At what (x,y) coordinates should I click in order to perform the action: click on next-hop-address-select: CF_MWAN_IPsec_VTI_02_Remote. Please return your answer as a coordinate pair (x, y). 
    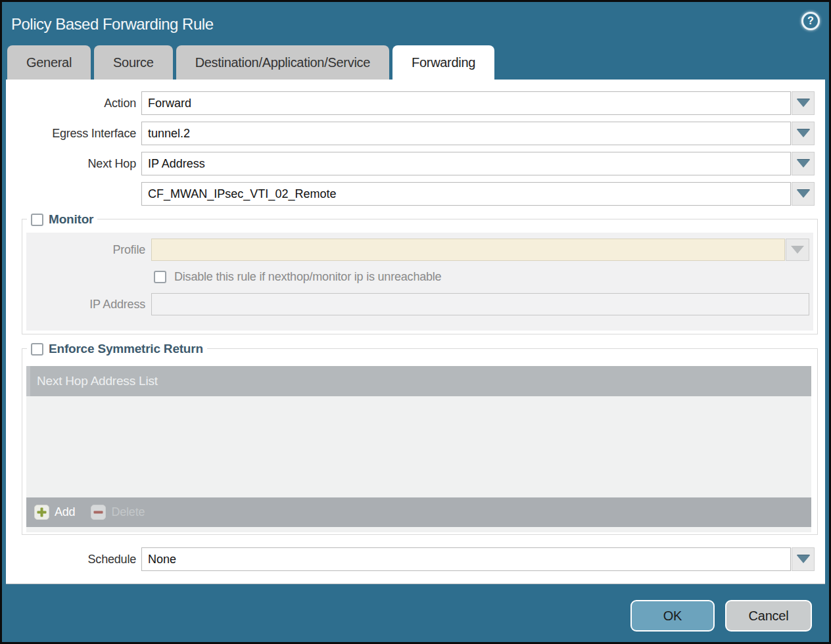
    Looking at the image, I should click on (466, 194).